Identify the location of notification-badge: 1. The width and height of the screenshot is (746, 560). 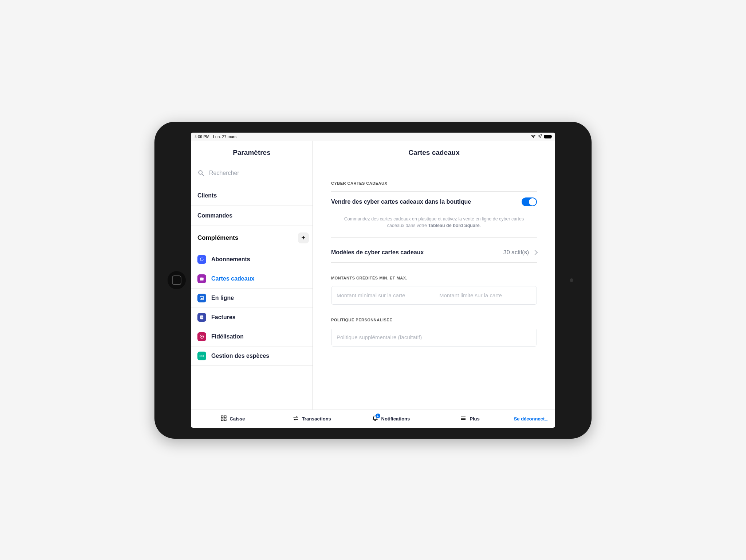
(378, 416).